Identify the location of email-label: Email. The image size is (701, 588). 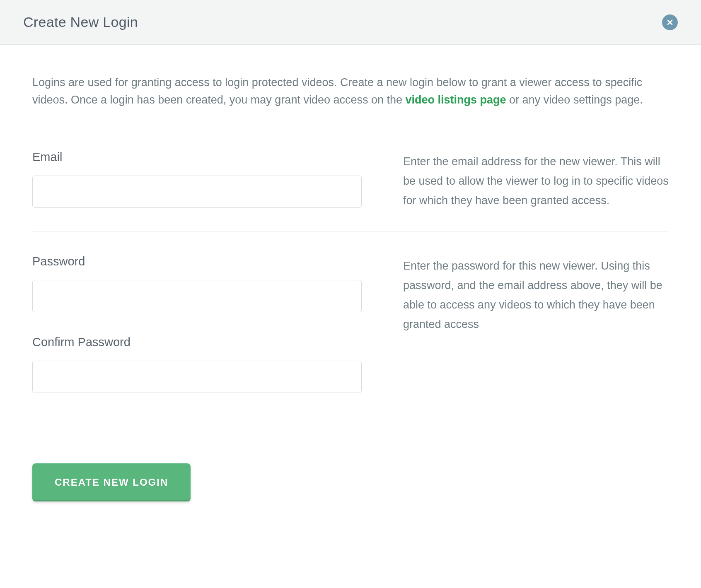
(197, 157).